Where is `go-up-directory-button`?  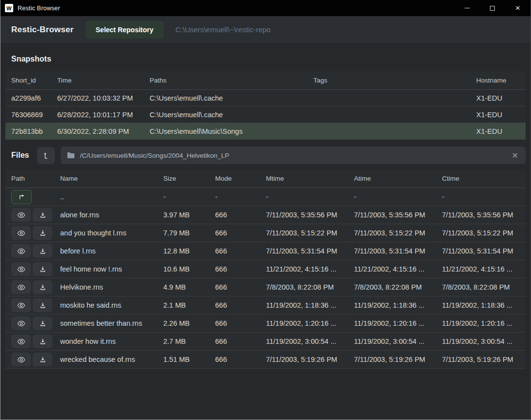 go-up-directory-button is located at coordinates (22, 197).